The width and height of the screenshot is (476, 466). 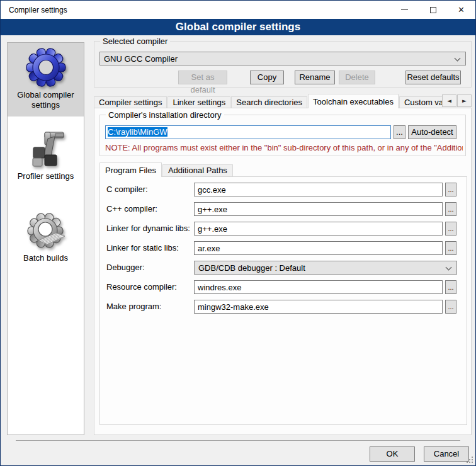 What do you see at coordinates (465, 101) in the screenshot?
I see `tab-scroll-right-button: ►` at bounding box center [465, 101].